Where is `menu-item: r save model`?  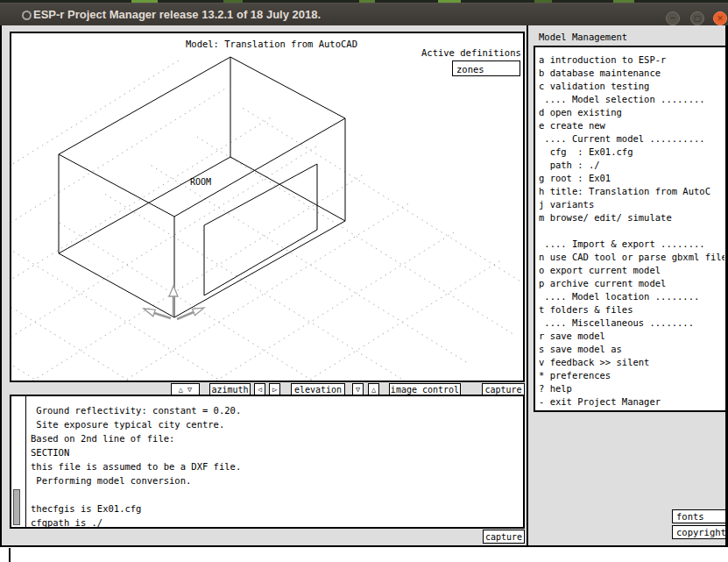
menu-item: r save model is located at coordinates (632, 337).